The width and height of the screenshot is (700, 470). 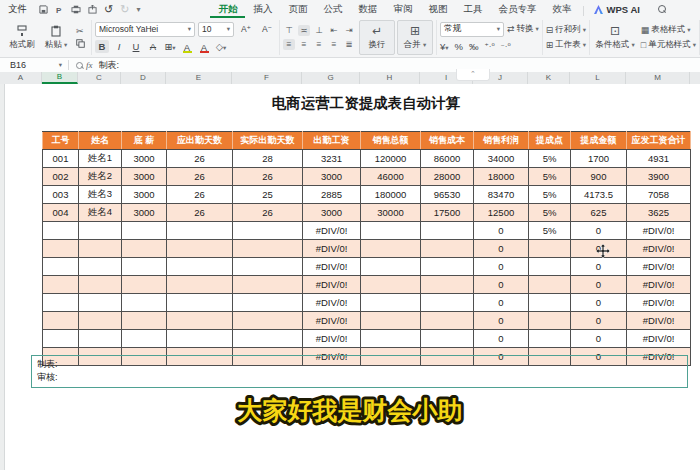 I want to click on valign-top-icon: ⊤, so click(x=289, y=30).